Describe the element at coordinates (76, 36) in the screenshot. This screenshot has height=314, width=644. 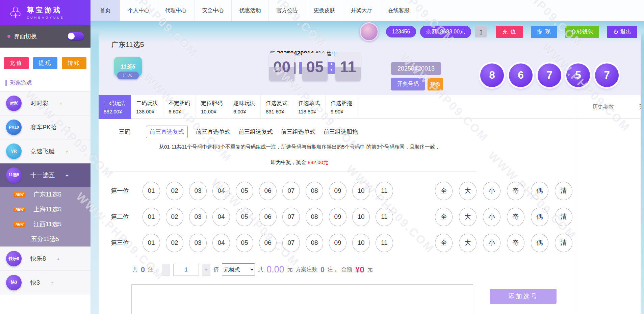
I see `ui-switch-toggle` at that location.